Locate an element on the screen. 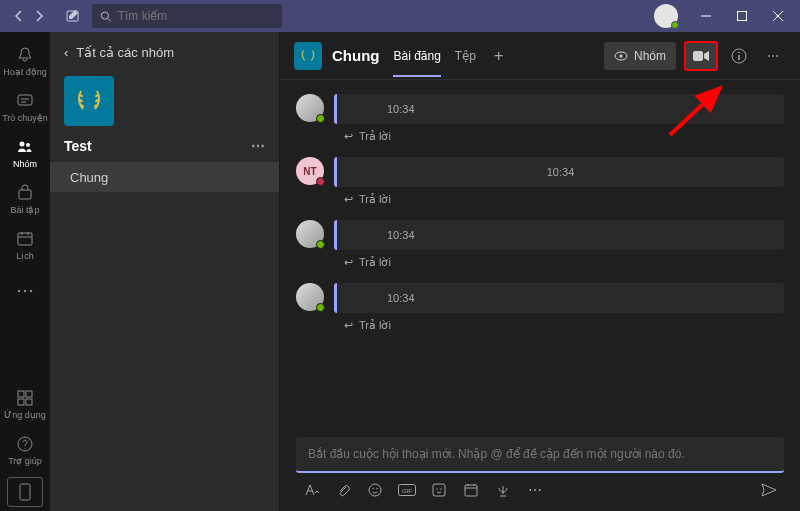 Image resolution: width=800 pixels, height=511 pixels. rail-assignments: Bài tập is located at coordinates (25, 199).